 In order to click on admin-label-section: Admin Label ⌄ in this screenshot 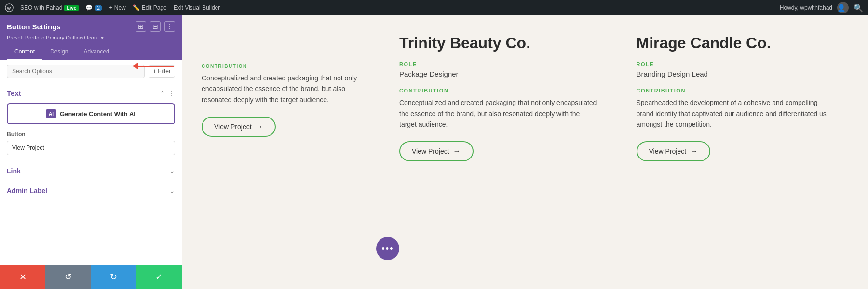, I will do `click(91, 191)`.